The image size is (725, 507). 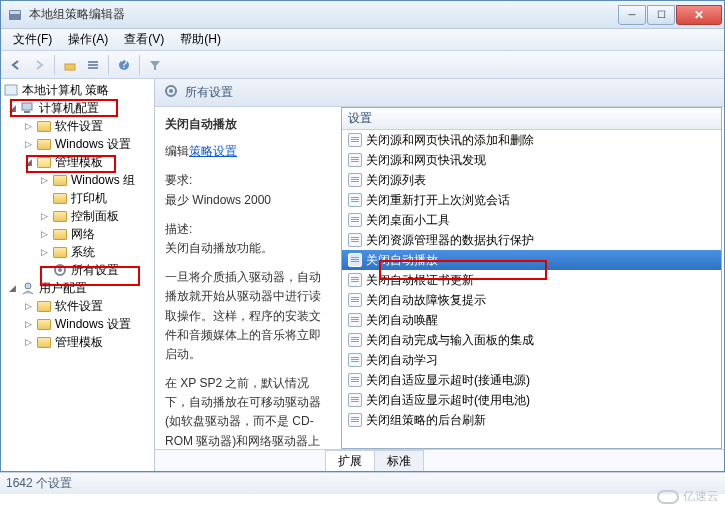 What do you see at coordinates (350, 460) in the screenshot?
I see `tab-extended: 扩展` at bounding box center [350, 460].